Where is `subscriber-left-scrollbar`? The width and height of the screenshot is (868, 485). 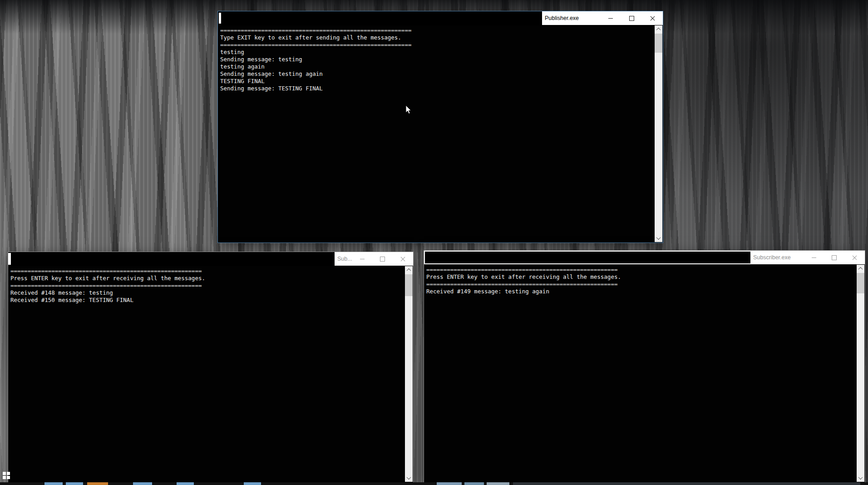
subscriber-left-scrollbar is located at coordinates (409, 374).